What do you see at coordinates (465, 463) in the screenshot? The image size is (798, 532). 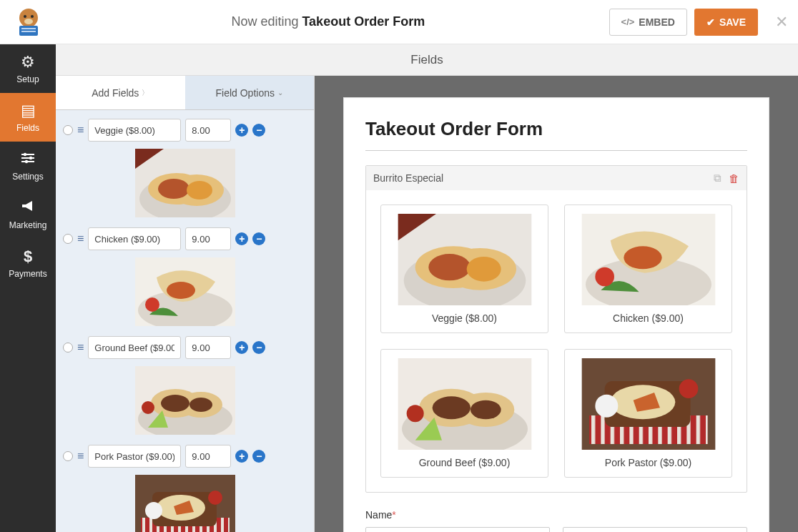 I see `choice-caption: Ground Beef ($9.00)` at bounding box center [465, 463].